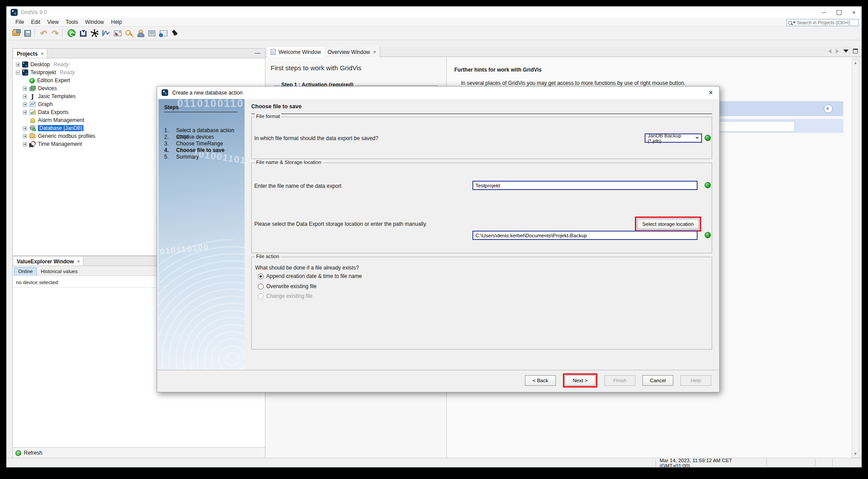 The image size is (868, 479). Describe the element at coordinates (106, 33) in the screenshot. I see `graph-values-icon` at that location.